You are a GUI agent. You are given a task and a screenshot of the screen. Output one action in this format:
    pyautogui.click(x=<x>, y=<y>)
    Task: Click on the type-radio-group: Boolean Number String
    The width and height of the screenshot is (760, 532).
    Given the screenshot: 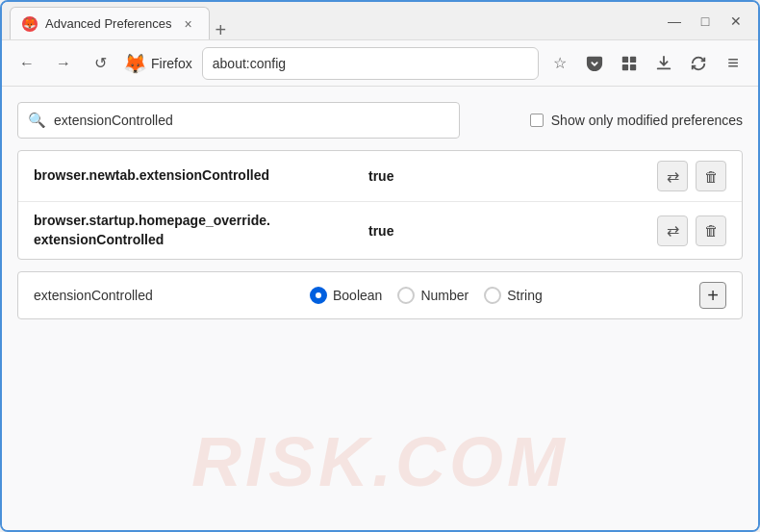 What is the action you would take?
    pyautogui.click(x=426, y=295)
    